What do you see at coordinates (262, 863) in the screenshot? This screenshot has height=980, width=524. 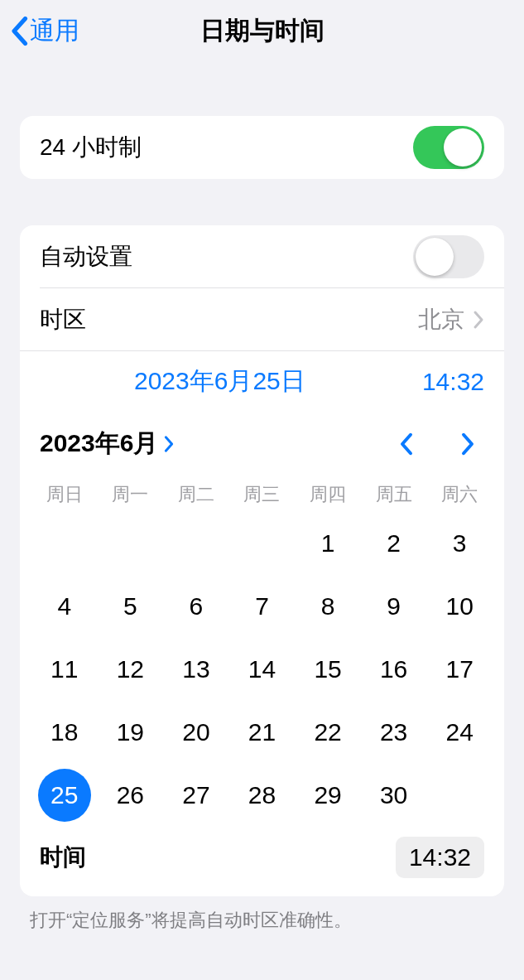 I see `row-time: 时间 14:32` at bounding box center [262, 863].